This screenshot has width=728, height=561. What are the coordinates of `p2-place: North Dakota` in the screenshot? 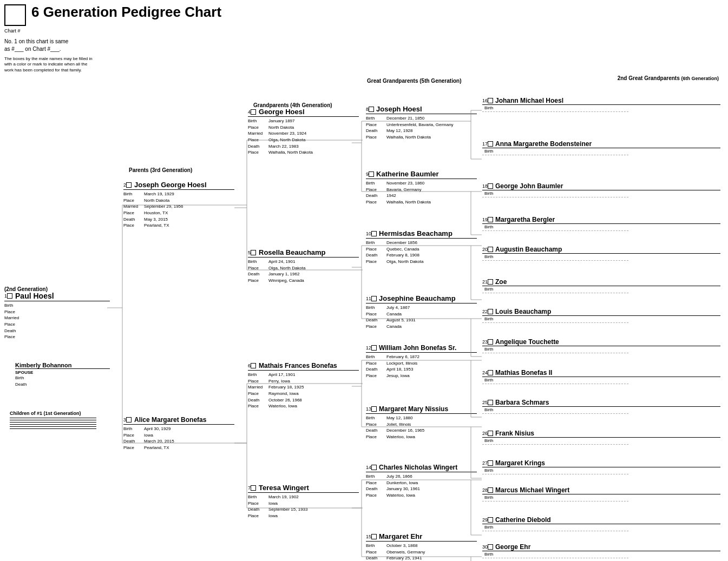 It's located at (157, 201).